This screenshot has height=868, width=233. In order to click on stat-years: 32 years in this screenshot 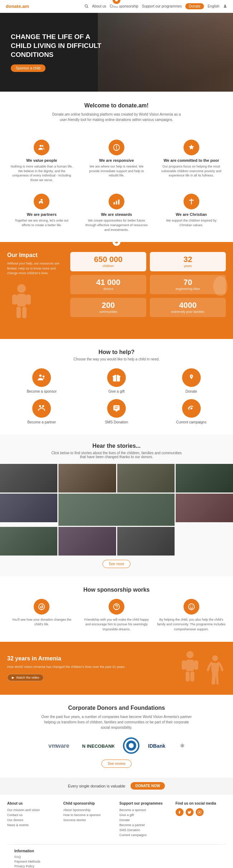, I will do `click(188, 262)`.